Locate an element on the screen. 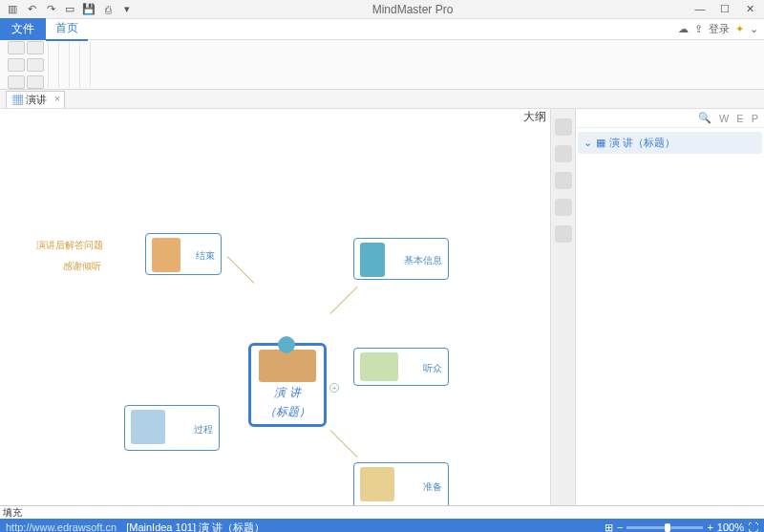 The width and height of the screenshot is (764, 532). close-button: ✕ is located at coordinates (750, 10).